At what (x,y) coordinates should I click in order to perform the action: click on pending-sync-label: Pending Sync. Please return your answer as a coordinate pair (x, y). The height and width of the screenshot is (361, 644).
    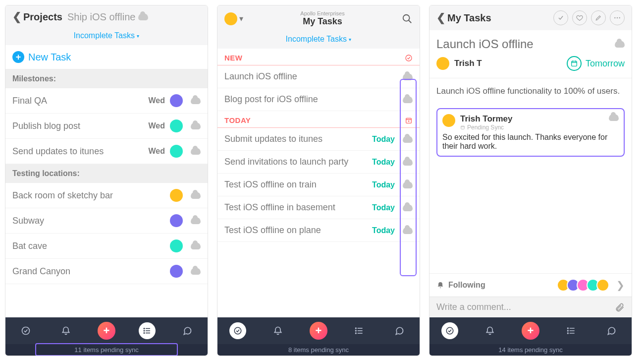
    Looking at the image, I should click on (486, 127).